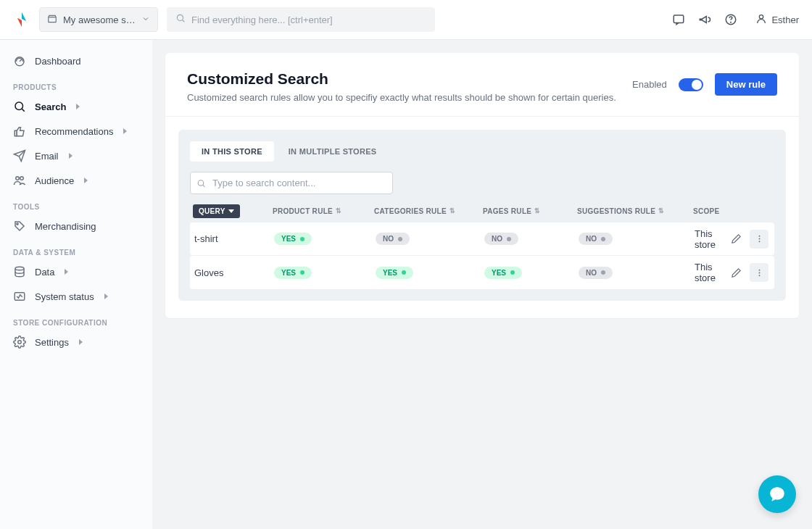  What do you see at coordinates (76, 107) in the screenshot?
I see `sidebar-item-search: Search` at bounding box center [76, 107].